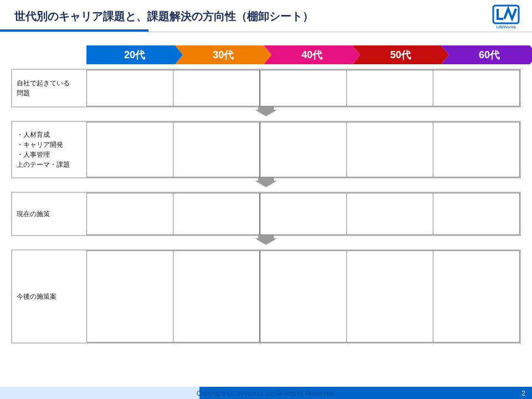  I want to click on worksheet-row: 現在の施策, so click(266, 214).